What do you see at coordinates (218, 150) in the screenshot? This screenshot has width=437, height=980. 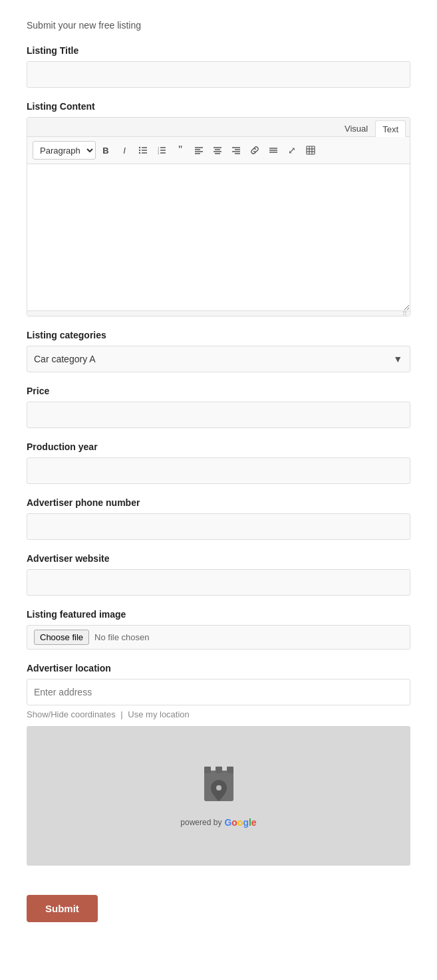 I see `align-center-button` at bounding box center [218, 150].